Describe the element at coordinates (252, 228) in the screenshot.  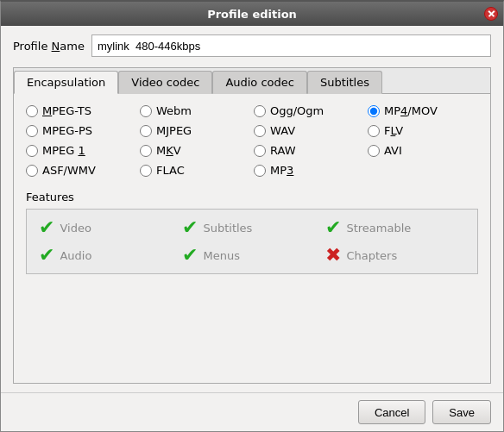
I see `feature-subtitles: ✔ Subtitles` at that location.